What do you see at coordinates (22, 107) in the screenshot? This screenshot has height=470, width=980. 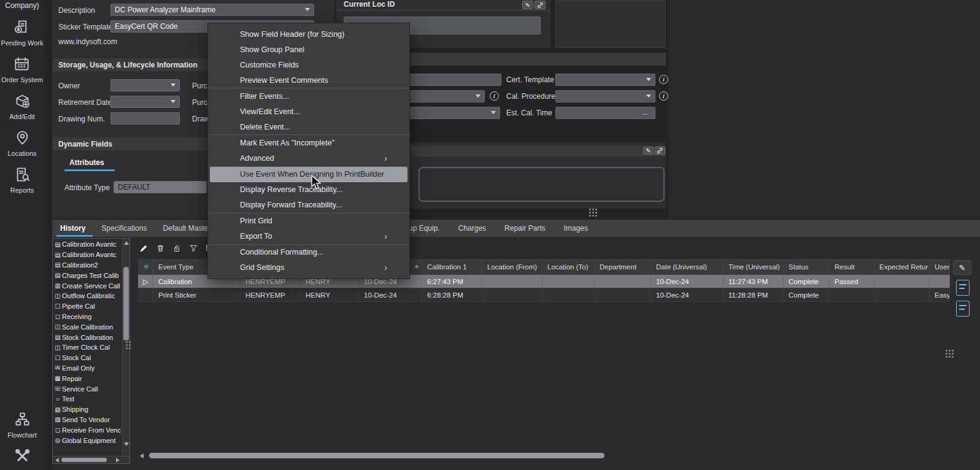 I see `sidebar-item-add-edit: Add/Edit` at bounding box center [22, 107].